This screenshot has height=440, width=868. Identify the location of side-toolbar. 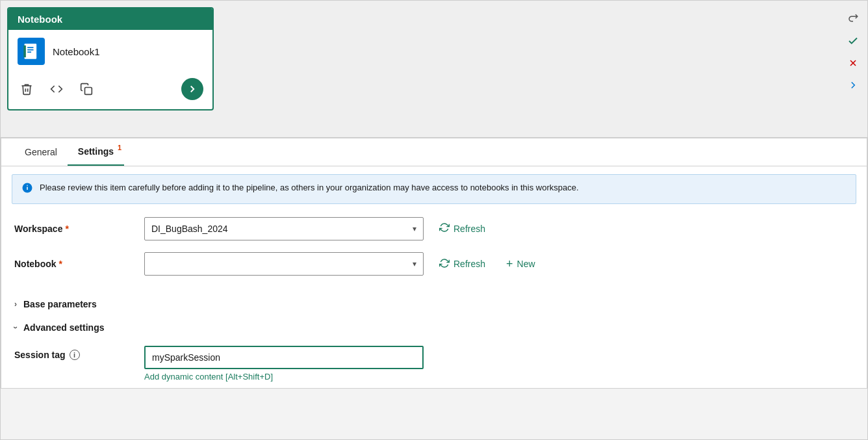
(853, 52).